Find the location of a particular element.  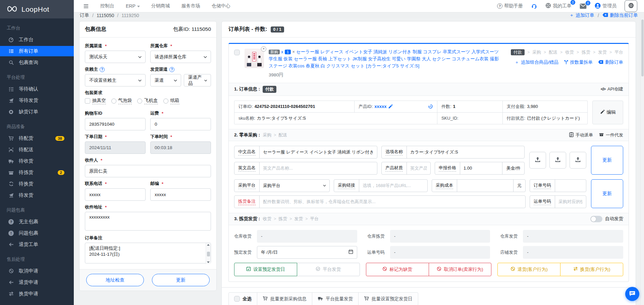

nav-erp: ERP is located at coordinates (133, 6).